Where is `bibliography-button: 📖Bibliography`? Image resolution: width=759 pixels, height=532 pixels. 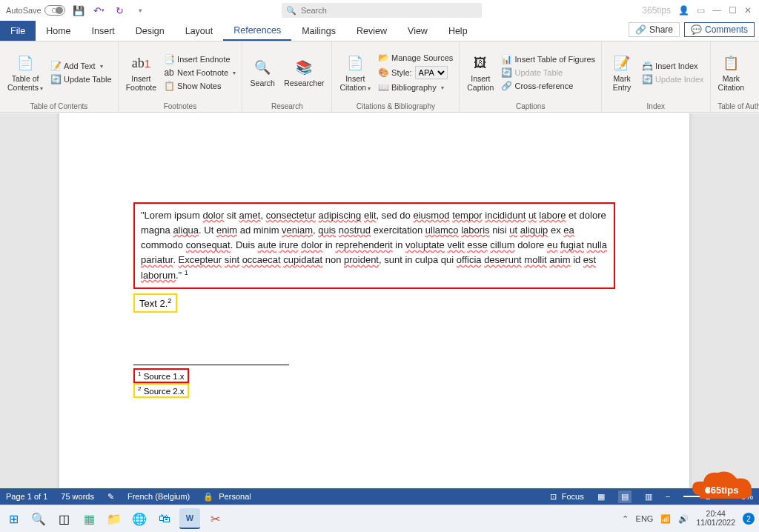 bibliography-button: 📖Bibliography is located at coordinates (415, 87).